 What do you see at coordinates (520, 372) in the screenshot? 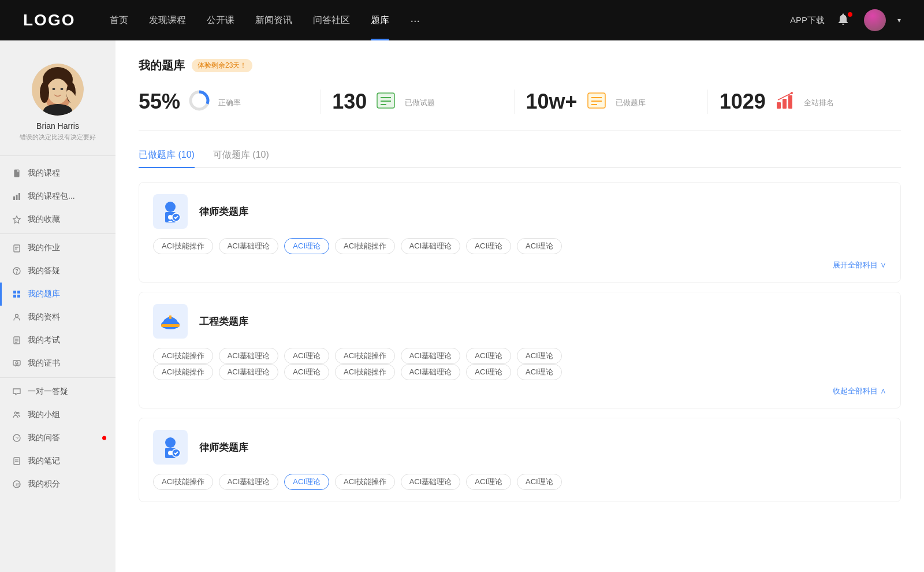
I see `bank-section-1-tags-row2: ACI技能操作 ACI基础理论 ACI理论 ACI技能操作 ACI基础理论 AC…` at bounding box center [520, 372].